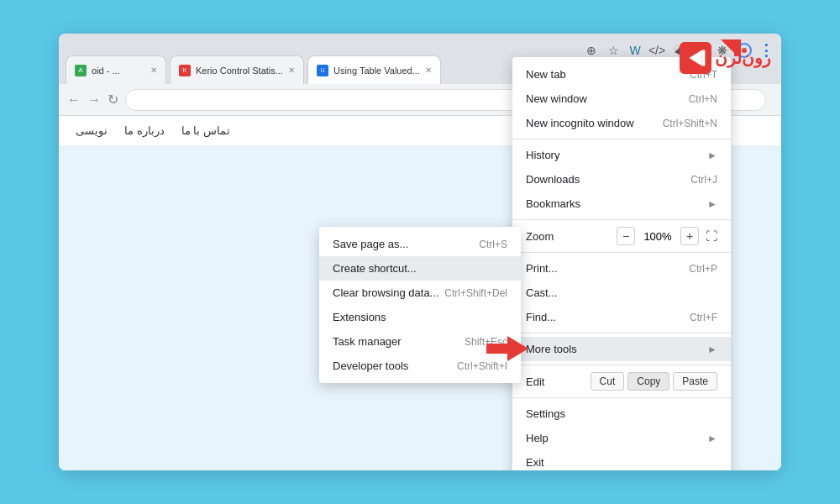 This screenshot has height=504, width=840. I want to click on menu-new-window-label: New window, so click(556, 99).